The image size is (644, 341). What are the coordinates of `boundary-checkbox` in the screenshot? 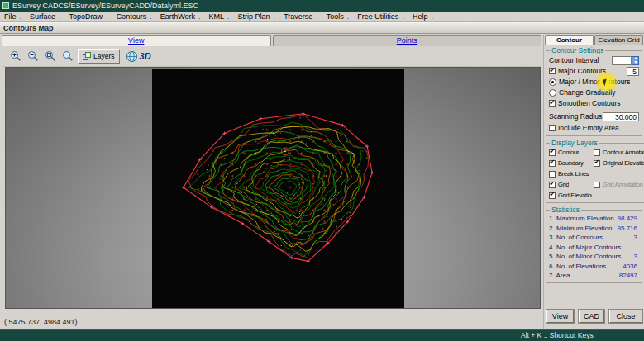 It's located at (552, 163).